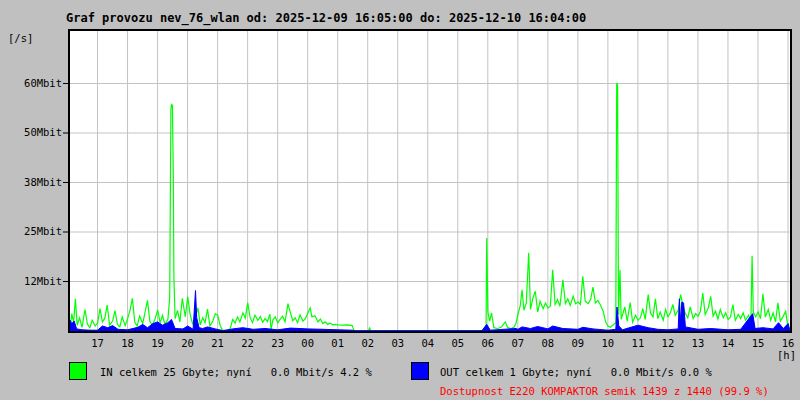 The width and height of the screenshot is (800, 400). Describe the element at coordinates (728, 343) in the screenshot. I see `x-tick-label: 14` at that location.